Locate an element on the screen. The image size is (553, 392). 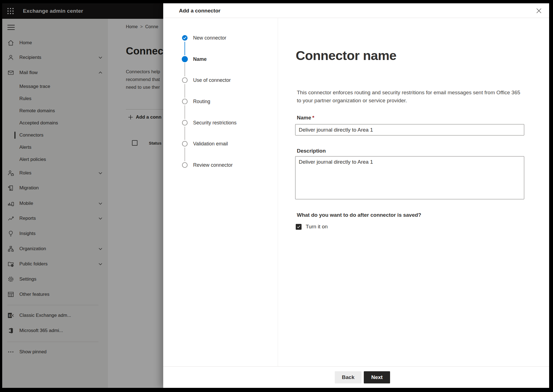
name-field-label: Name* is located at coordinates (305, 118).